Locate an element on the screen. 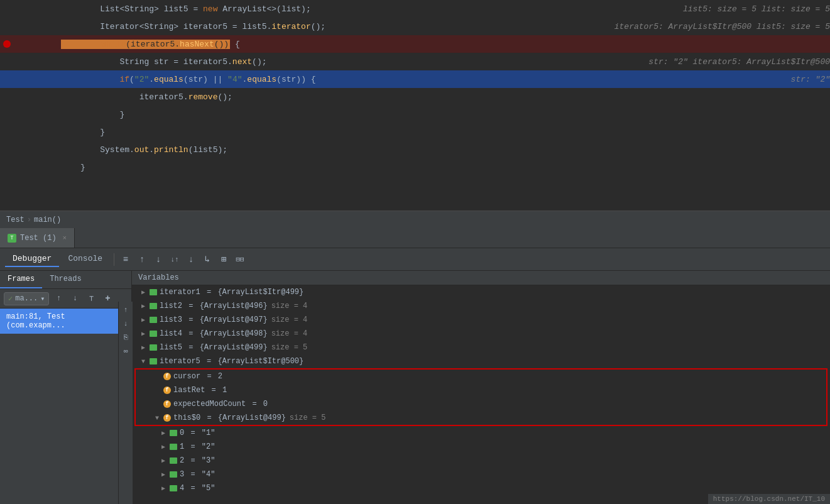  breadcrumb: Test › main() is located at coordinates (415, 219).